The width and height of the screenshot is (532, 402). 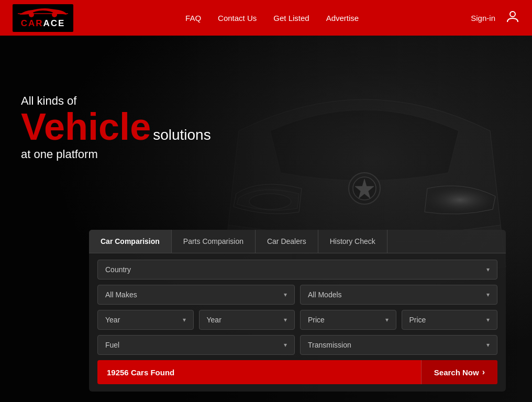 What do you see at coordinates (184, 320) in the screenshot?
I see `year1-chevron: ▾` at bounding box center [184, 320].